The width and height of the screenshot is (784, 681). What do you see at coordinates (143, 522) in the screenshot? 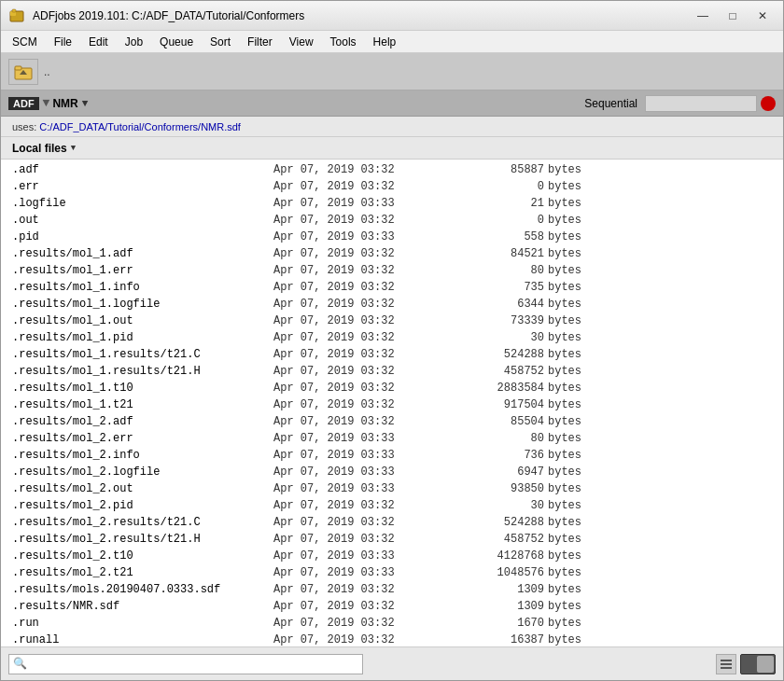
I see `file-name: .results/mol_2.results/t21.C` at bounding box center [143, 522].